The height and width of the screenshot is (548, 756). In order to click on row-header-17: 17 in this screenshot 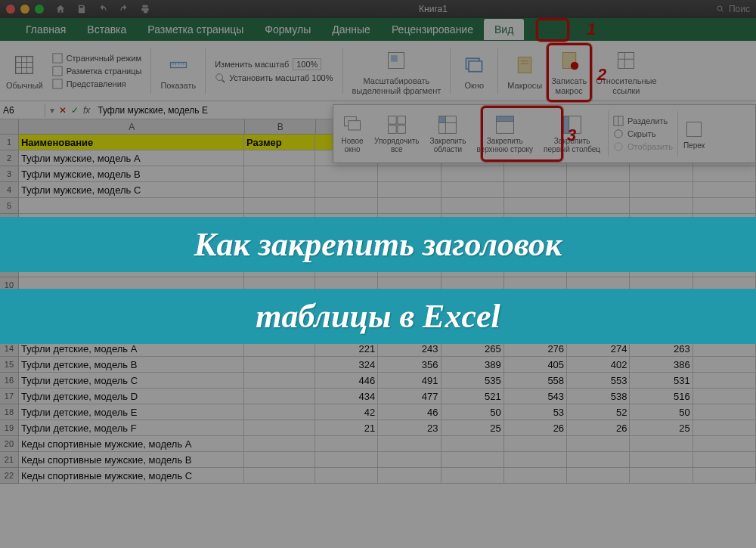, I will do `click(9, 396)`.